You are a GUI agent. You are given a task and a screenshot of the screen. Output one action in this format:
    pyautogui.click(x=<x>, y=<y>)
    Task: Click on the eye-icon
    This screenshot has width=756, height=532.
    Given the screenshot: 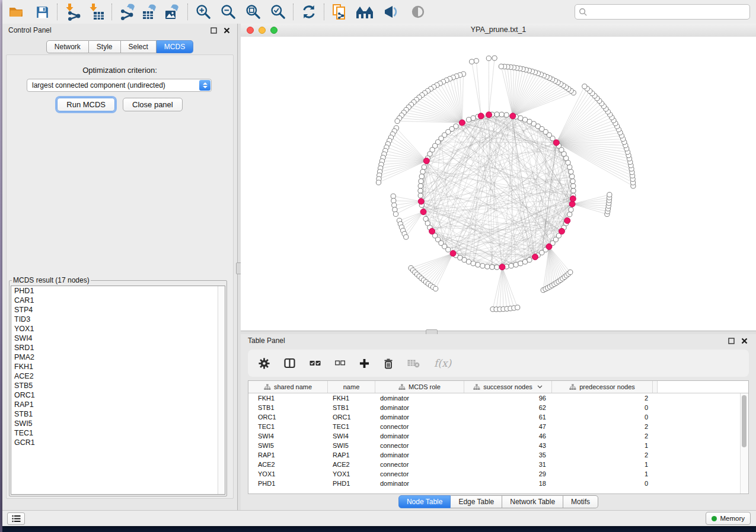 What is the action you would take?
    pyautogui.click(x=418, y=12)
    